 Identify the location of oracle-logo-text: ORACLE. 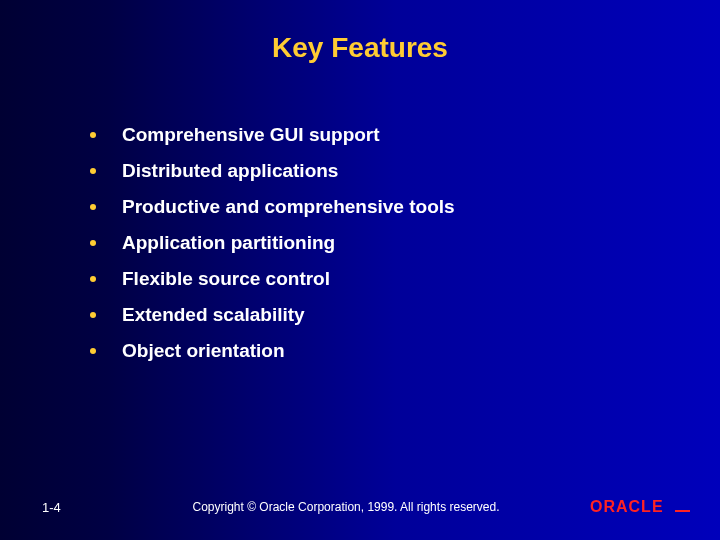
(627, 506).